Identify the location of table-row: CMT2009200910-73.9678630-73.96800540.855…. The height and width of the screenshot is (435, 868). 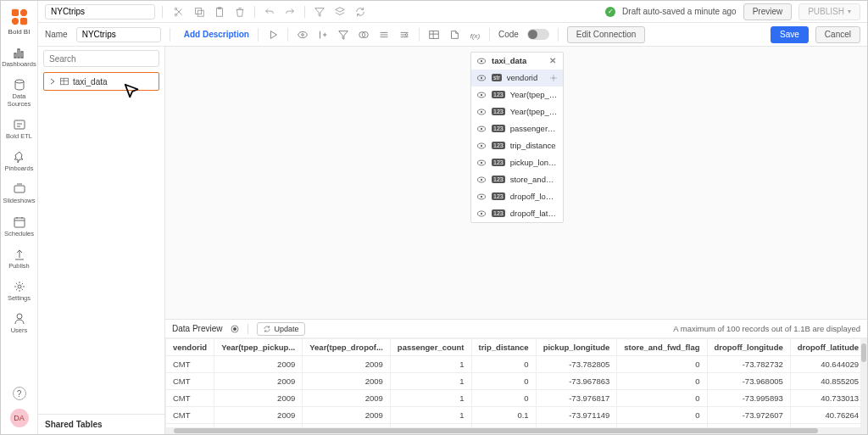
(517, 382).